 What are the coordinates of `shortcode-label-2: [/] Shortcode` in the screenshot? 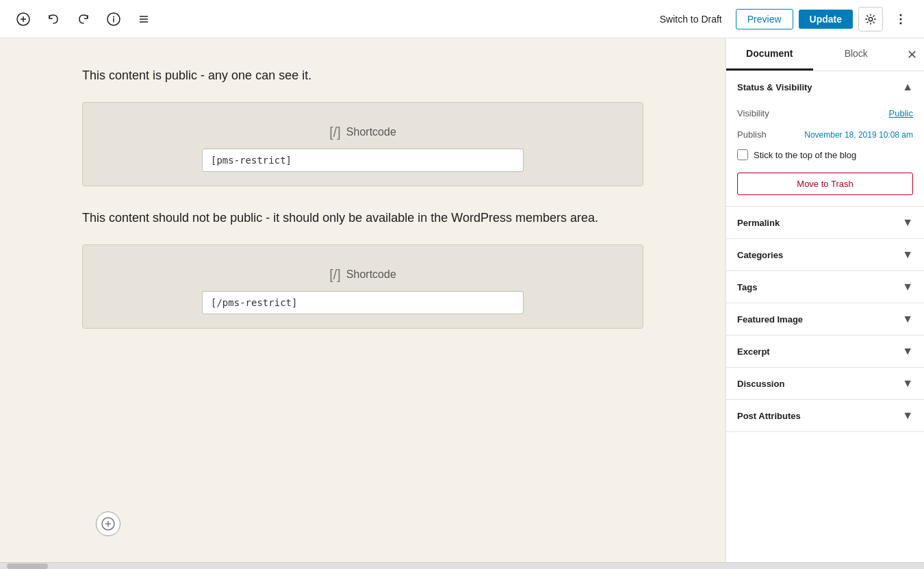 It's located at (363, 275).